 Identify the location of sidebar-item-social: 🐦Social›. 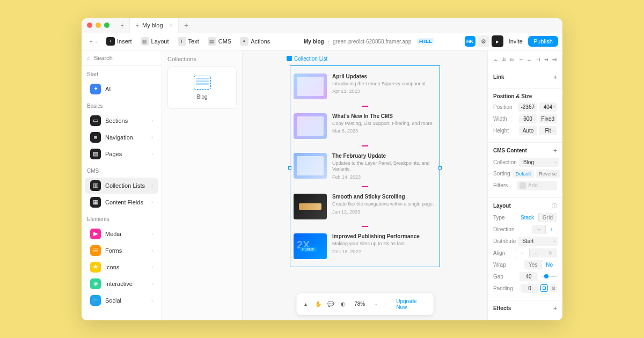
(121, 300).